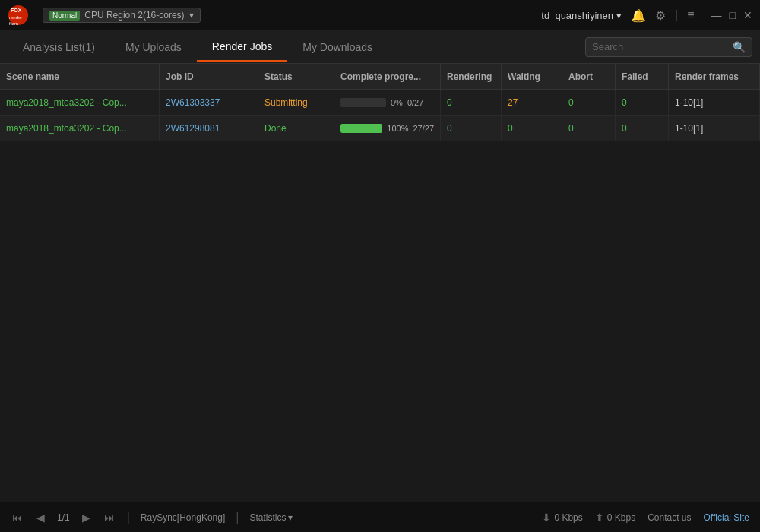  What do you see at coordinates (380, 77) in the screenshot?
I see `table-header: Scene name Job ID Status Complete progre…` at bounding box center [380, 77].